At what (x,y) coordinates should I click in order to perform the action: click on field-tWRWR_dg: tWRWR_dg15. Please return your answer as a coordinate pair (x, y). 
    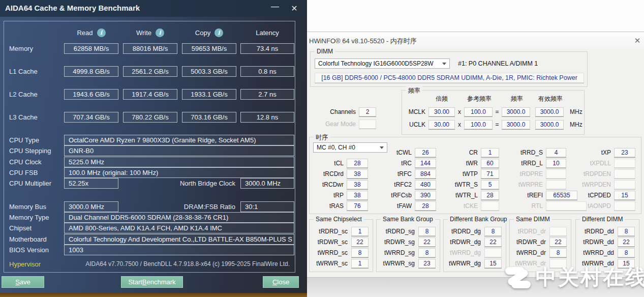
    Looking at the image, I should click on (475, 263).